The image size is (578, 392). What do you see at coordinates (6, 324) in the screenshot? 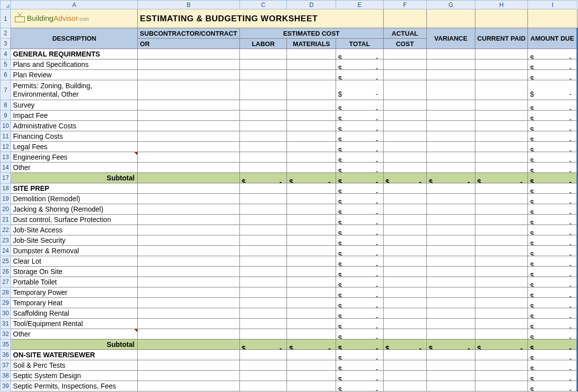
I see `row-header: 31` at bounding box center [6, 324].